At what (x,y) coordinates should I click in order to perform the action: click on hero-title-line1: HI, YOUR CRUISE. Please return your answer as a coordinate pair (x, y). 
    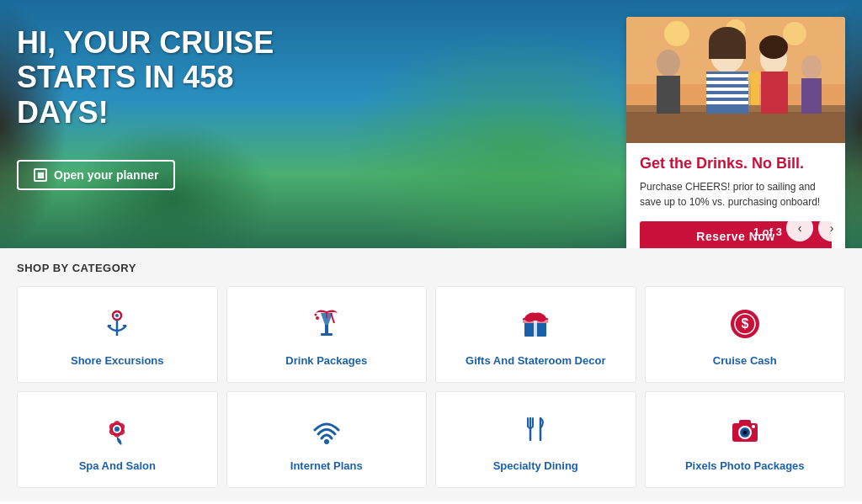
    Looking at the image, I should click on (145, 42).